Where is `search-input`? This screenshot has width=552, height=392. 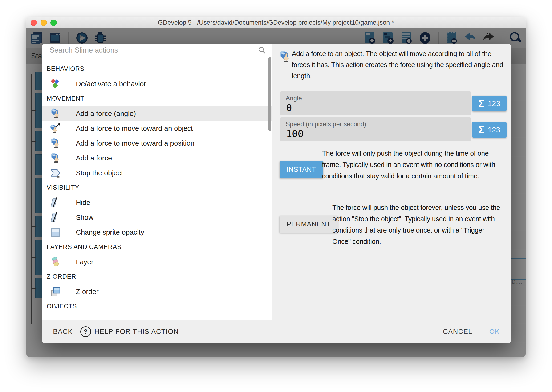 search-input is located at coordinates (152, 50).